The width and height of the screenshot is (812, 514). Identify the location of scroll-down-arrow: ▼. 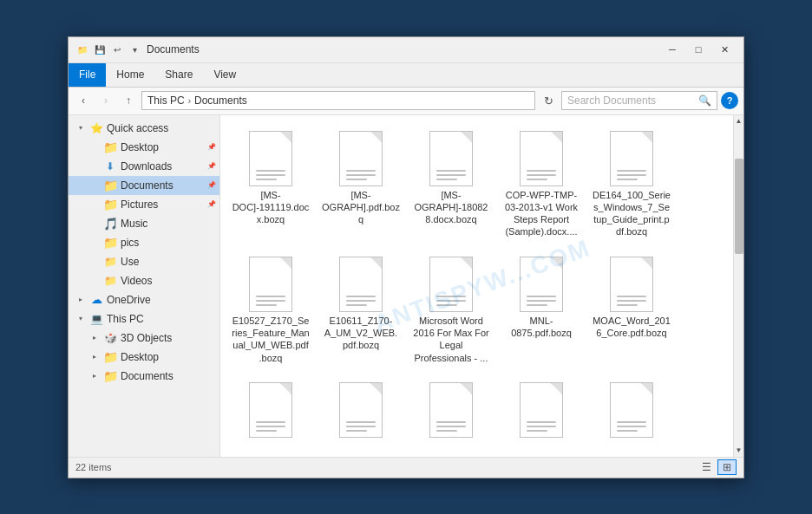
(739, 451).